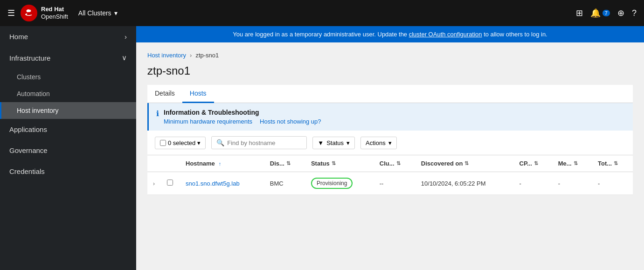  Describe the element at coordinates (390, 55) in the screenshot. I see `breadcrumb: Host inventory › ztp-sno1` at that location.